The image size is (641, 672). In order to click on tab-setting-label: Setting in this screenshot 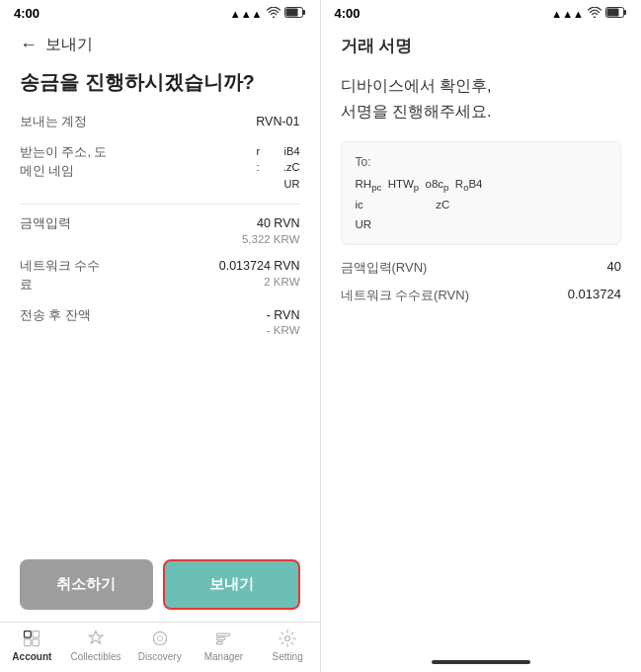, I will do `click(288, 656)`.